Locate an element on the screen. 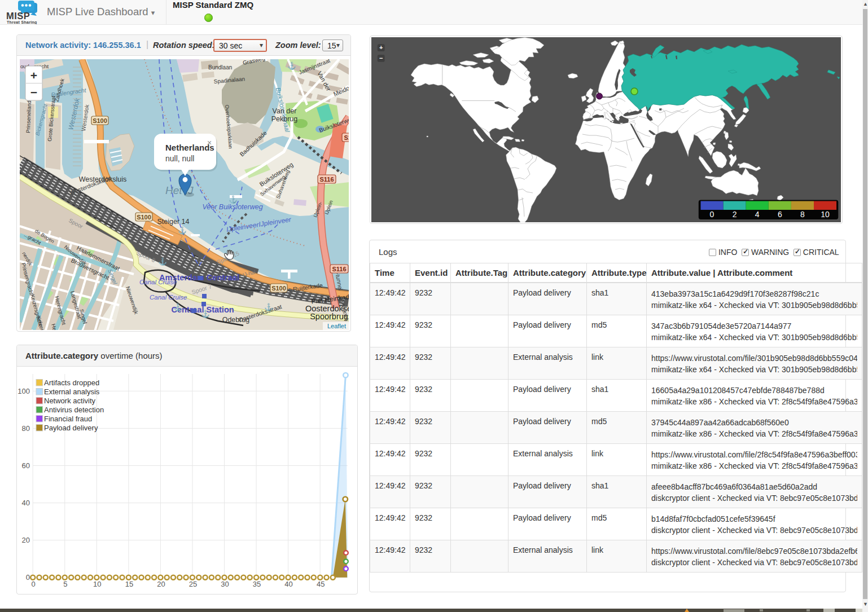 This screenshot has width=868, height=612. svg-text: External analysis is located at coordinates (72, 391).